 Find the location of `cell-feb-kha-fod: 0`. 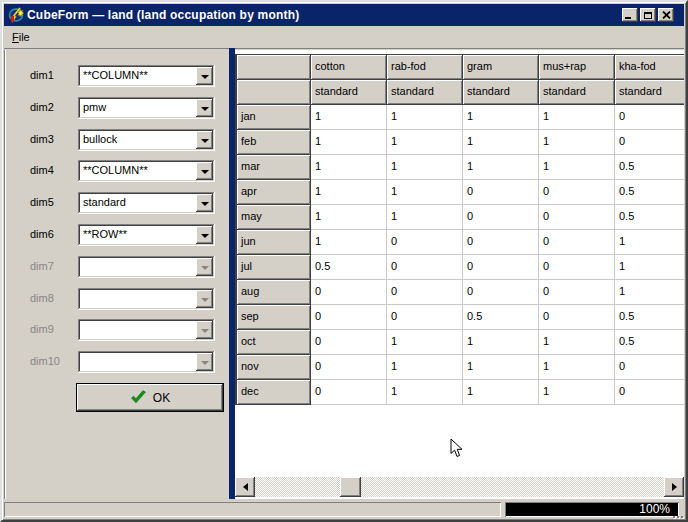

cell-feb-kha-fod: 0 is located at coordinates (650, 142).